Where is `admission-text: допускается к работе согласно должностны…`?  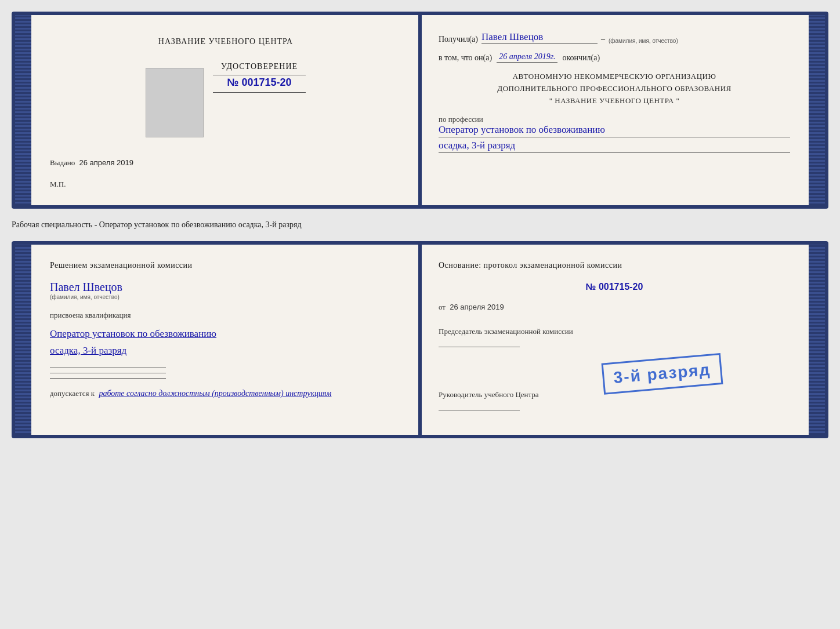 admission-text: допускается к работе согласно должностны… is located at coordinates (226, 394).